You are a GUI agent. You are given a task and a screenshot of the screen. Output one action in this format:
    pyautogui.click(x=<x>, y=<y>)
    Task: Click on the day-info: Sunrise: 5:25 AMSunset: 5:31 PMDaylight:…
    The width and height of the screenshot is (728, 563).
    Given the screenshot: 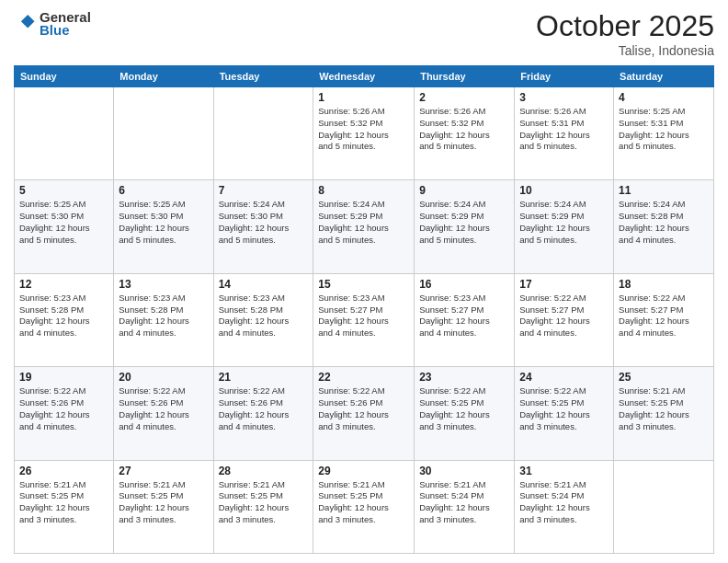 What is the action you would take?
    pyautogui.click(x=664, y=129)
    